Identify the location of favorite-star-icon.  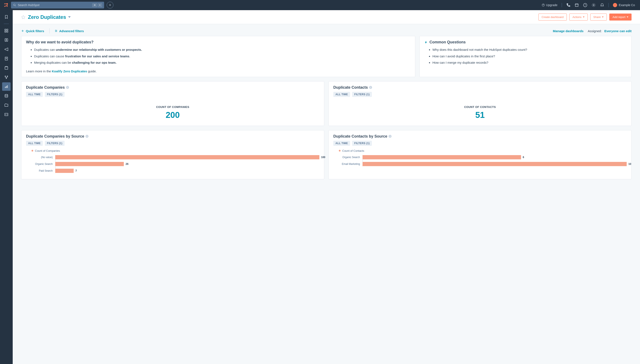
(24, 17).